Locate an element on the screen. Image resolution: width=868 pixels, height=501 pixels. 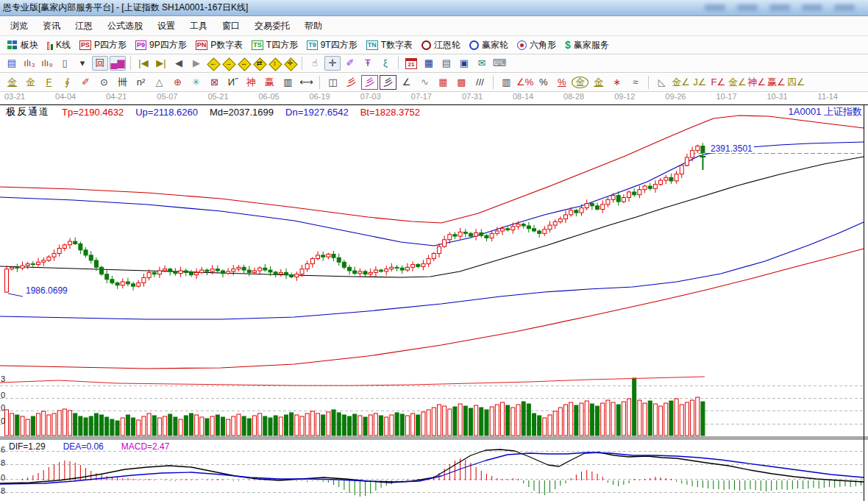
spiral-icon: ∮ is located at coordinates (68, 82).